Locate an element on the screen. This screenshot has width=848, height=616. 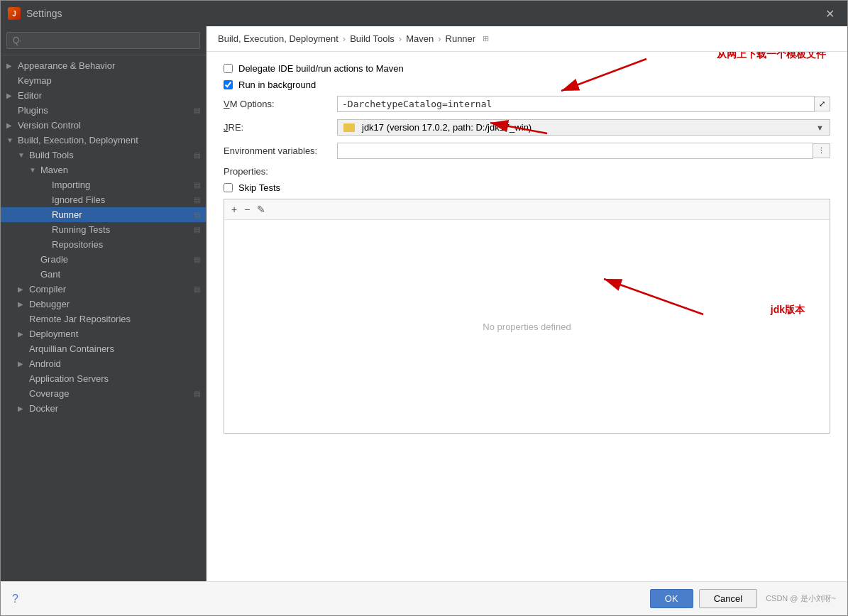
breadcrumb-part-2: Build Tools is located at coordinates (372, 38).